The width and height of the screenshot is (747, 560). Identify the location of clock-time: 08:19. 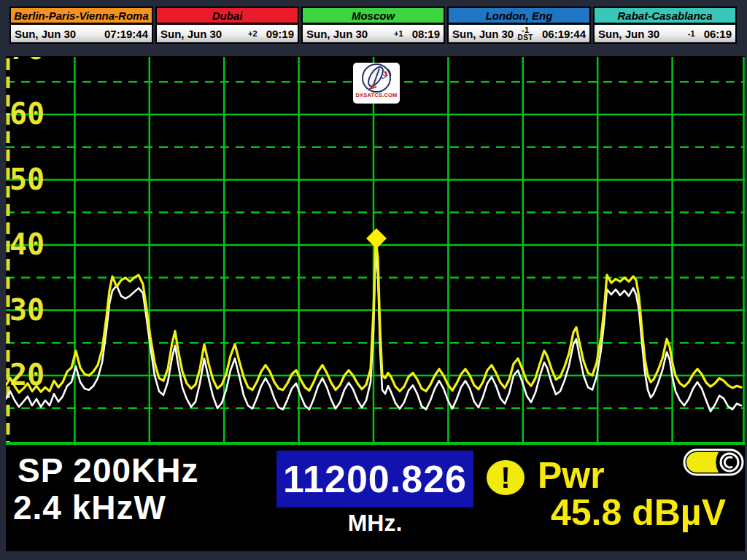
(426, 34).